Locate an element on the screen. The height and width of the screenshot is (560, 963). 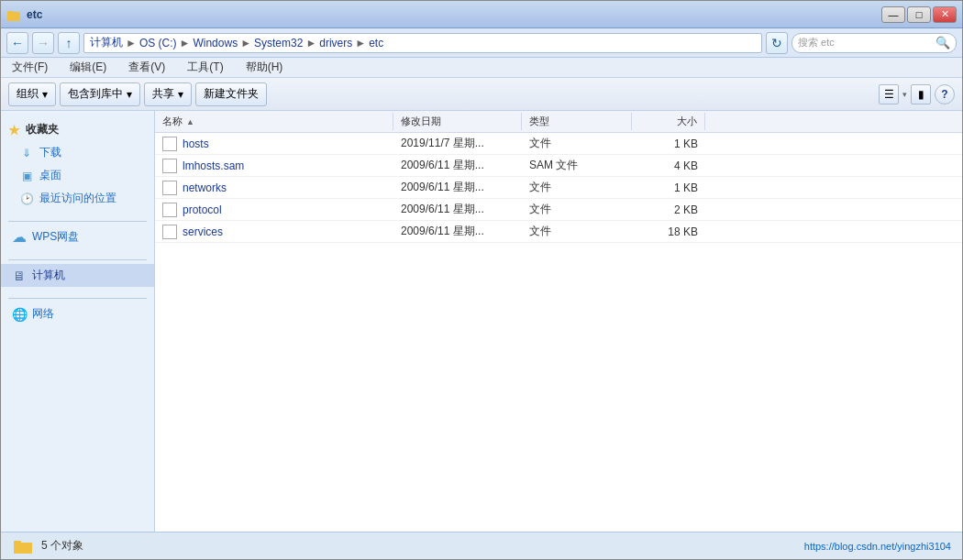
toolbar: 组织 ▾ 包含到库中 ▾ 共享 ▾ 新建文件夹 ☰ ▾ ▮ ? is located at coordinates (482, 94).